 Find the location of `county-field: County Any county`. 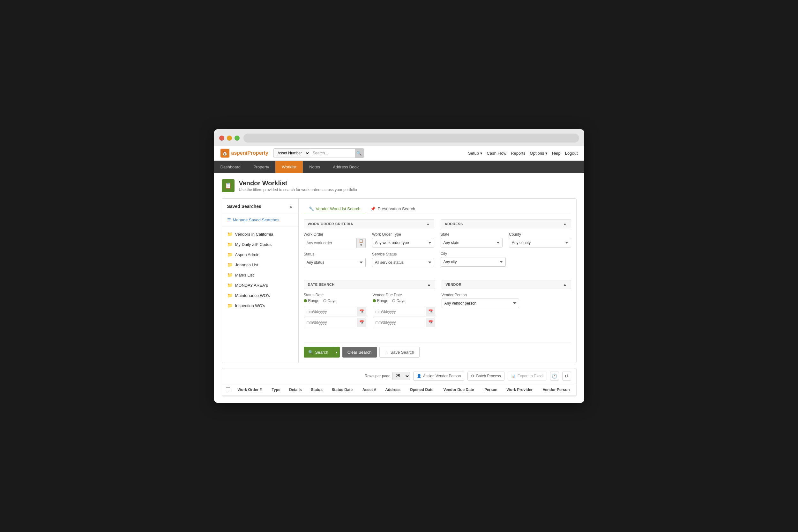

county-field: County Any county is located at coordinates (540, 240).